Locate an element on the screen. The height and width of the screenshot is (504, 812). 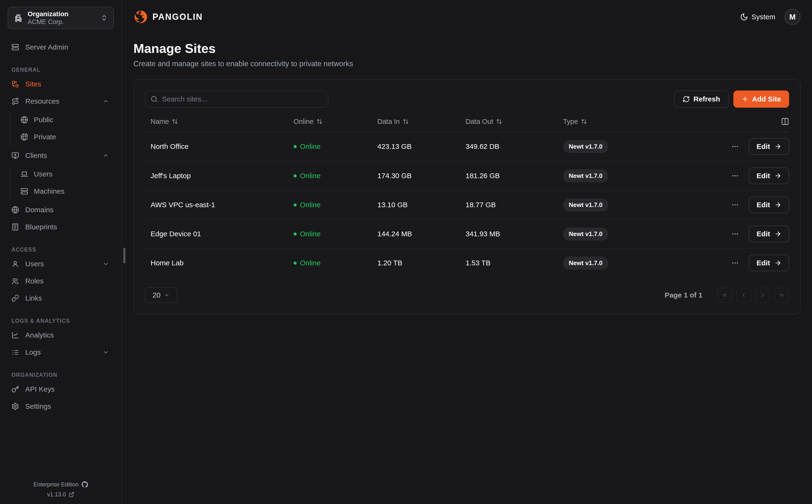
sidebar-item-machines: Machines is located at coordinates (66, 191).